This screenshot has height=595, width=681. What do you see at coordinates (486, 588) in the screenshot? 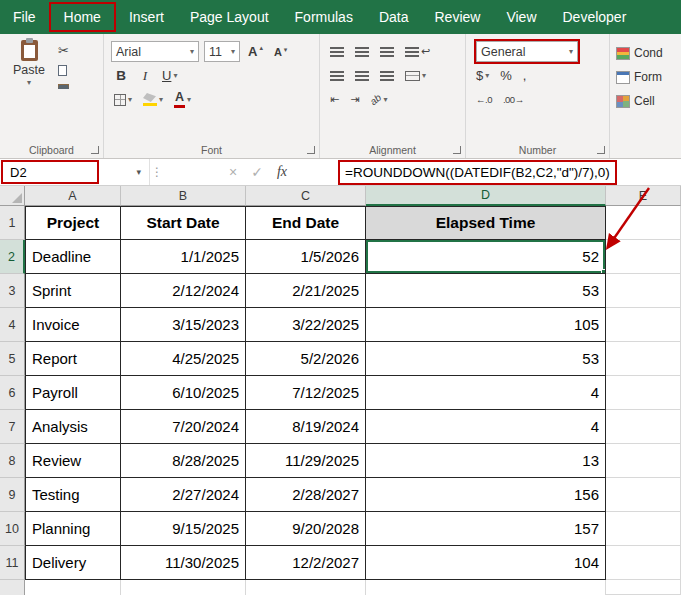
I see `cell-D12` at bounding box center [486, 588].